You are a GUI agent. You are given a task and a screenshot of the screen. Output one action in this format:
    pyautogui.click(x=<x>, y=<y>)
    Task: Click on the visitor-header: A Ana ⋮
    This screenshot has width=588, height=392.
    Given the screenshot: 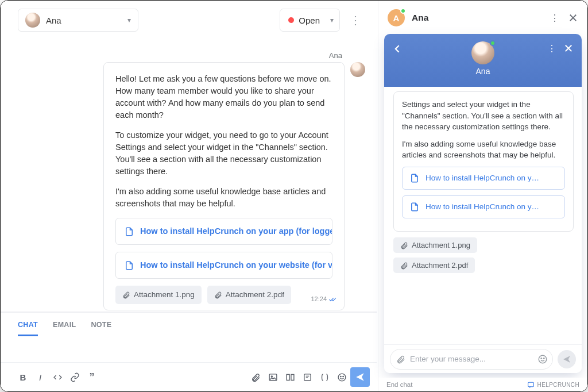 What is the action you would take?
    pyautogui.click(x=483, y=15)
    